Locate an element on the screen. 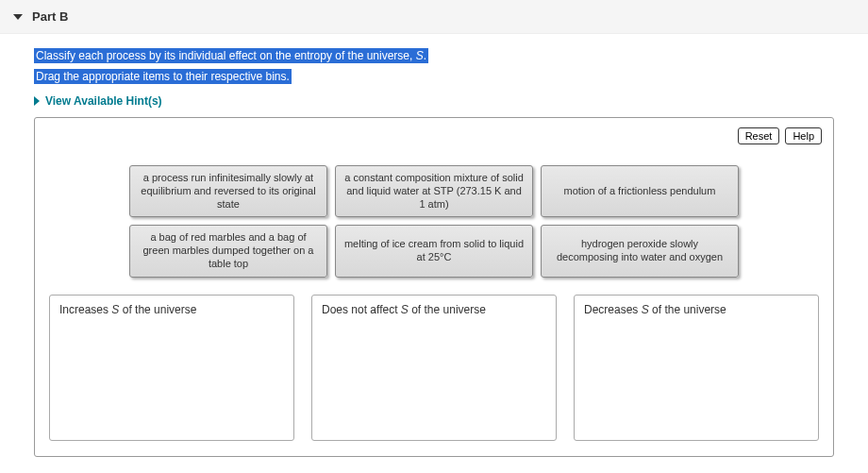 The height and width of the screenshot is (473, 868). prompt-symbol: S is located at coordinates (420, 56).